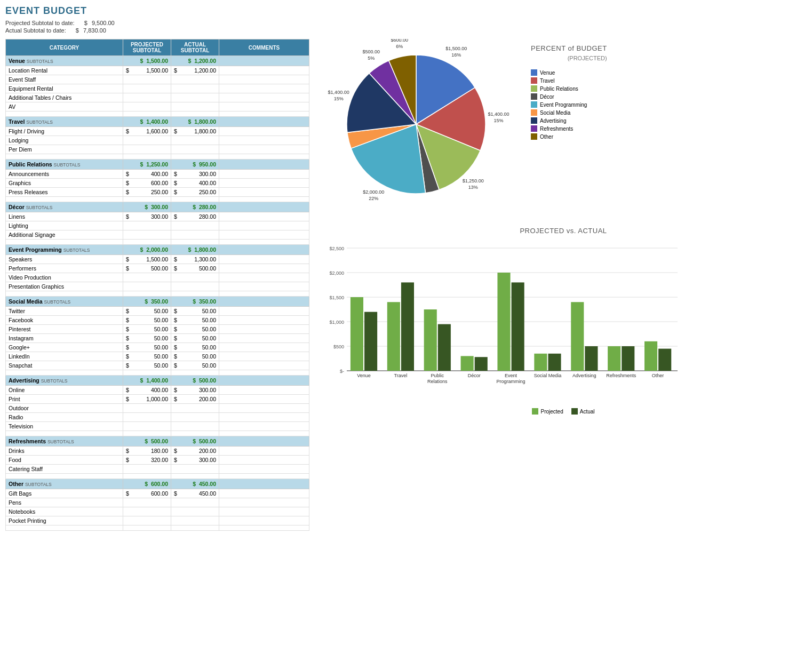 The width and height of the screenshot is (812, 669). I want to click on legend-item: Other, so click(569, 137).